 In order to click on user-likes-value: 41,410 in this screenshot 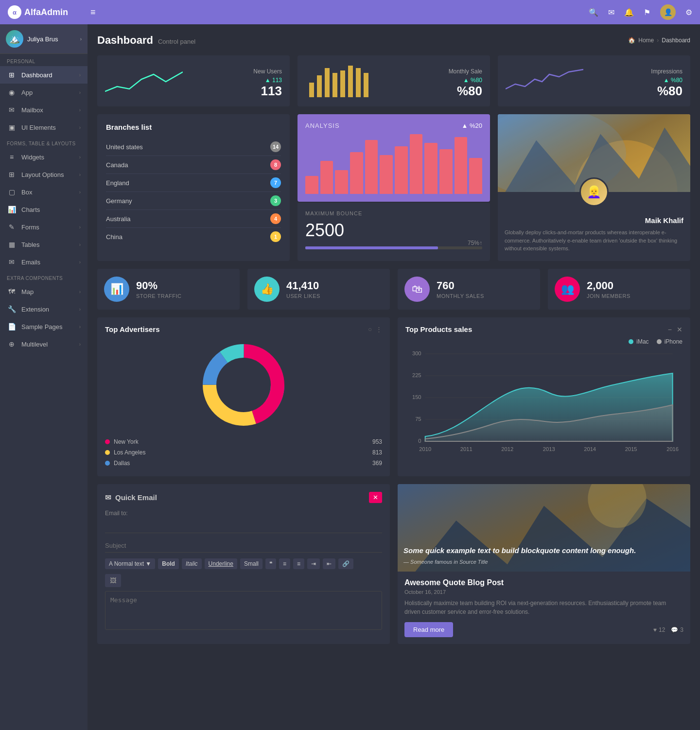, I will do `click(303, 286)`.